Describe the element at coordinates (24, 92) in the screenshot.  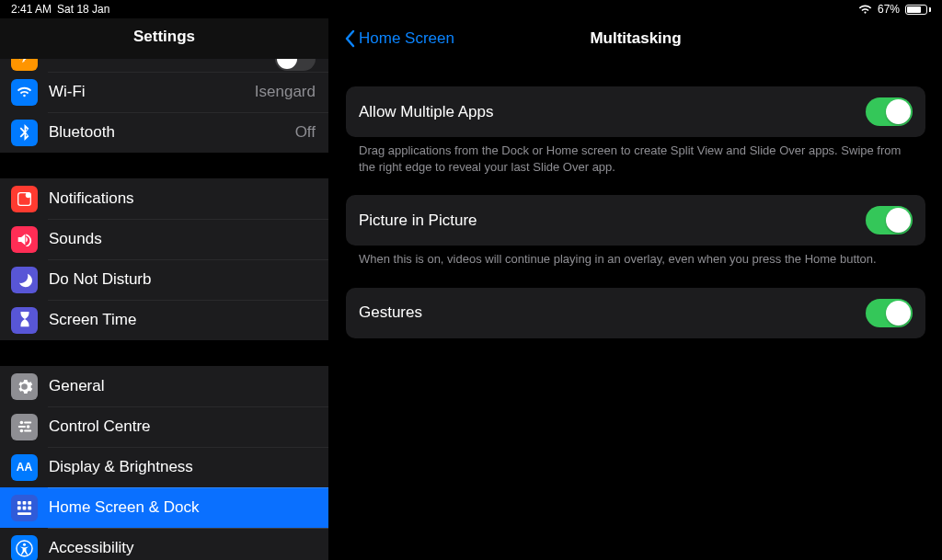
I see `wifi-settings-icon` at that location.